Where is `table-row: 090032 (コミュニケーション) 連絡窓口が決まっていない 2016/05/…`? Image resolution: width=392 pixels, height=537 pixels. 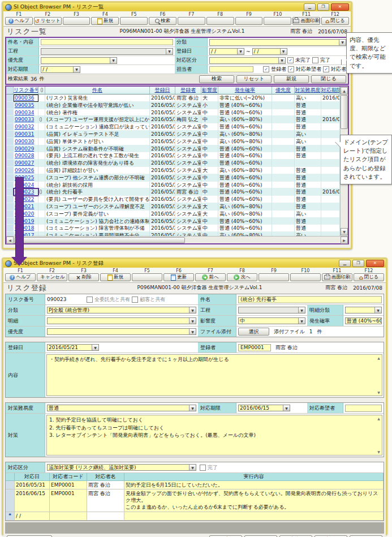 table-row: 090032 (コミュニケーション) 連絡窓口が決まっていない 2016/05/… is located at coordinates (173, 127).